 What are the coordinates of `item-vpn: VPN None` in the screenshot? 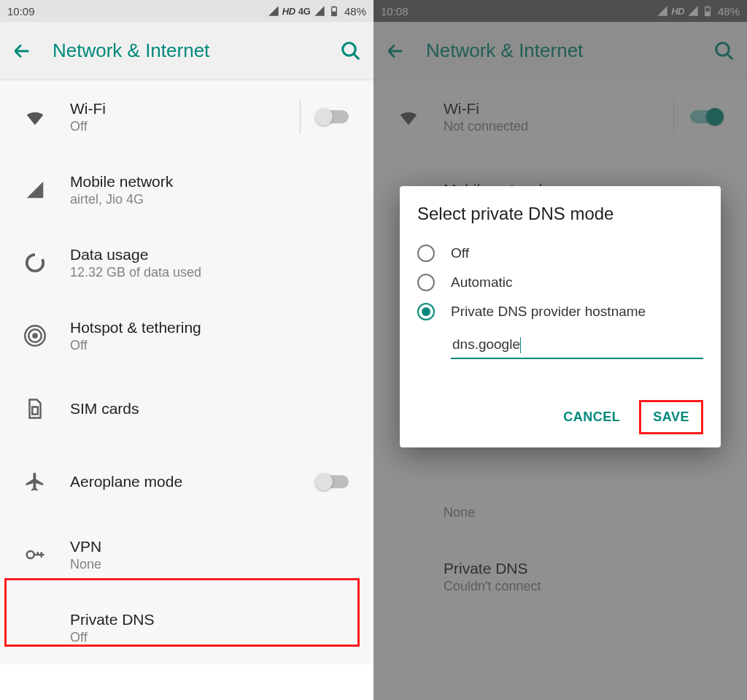 It's located at (187, 555).